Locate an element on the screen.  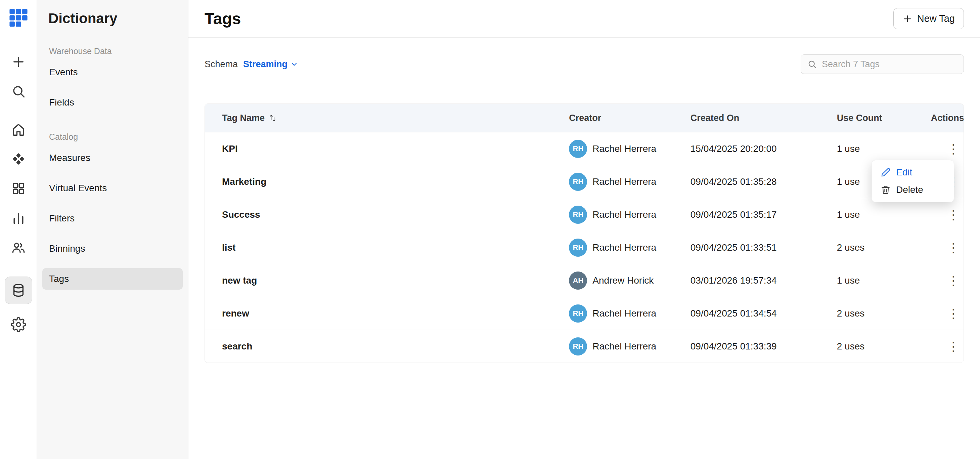
sidebar-item-binnings: Binnings is located at coordinates (113, 249).